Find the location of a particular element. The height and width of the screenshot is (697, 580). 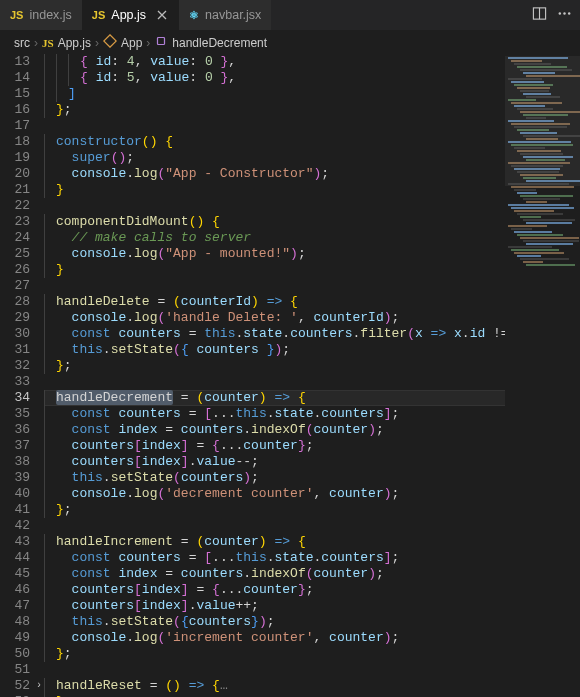

tab-index-js: JS index.js is located at coordinates (41, 15).